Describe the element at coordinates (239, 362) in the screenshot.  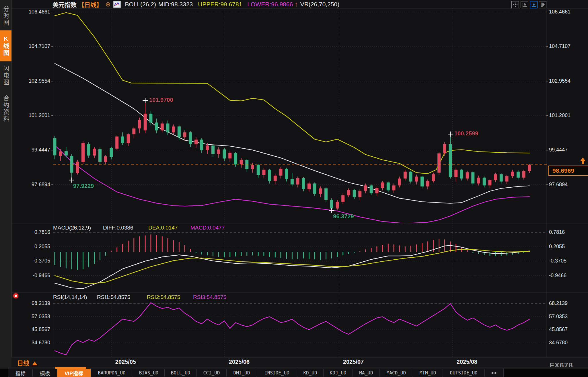
I see `date-label: 2025/06` at that location.